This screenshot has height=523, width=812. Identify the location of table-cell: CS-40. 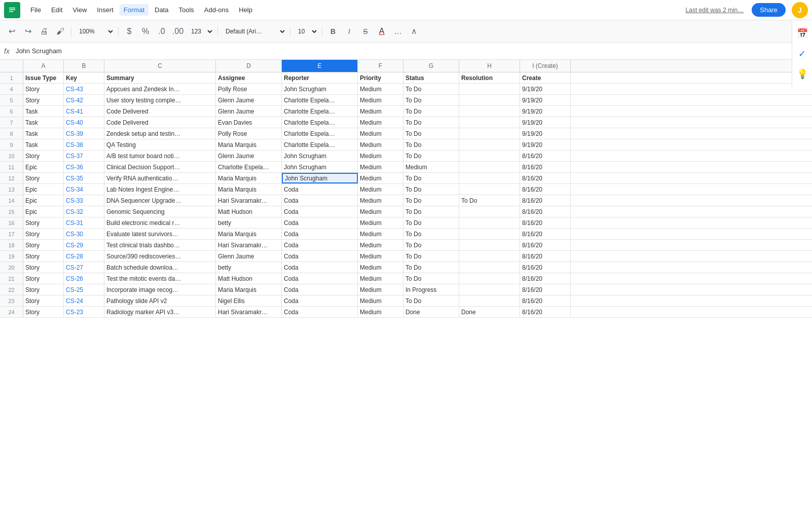
(84, 123).